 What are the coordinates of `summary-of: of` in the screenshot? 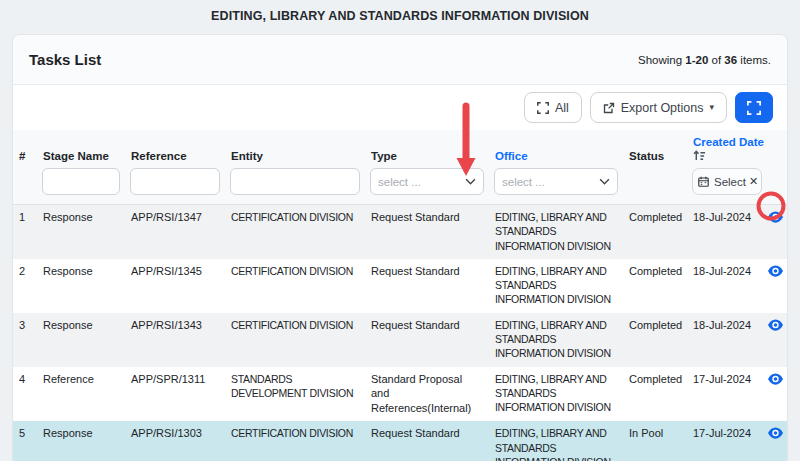 It's located at (717, 60).